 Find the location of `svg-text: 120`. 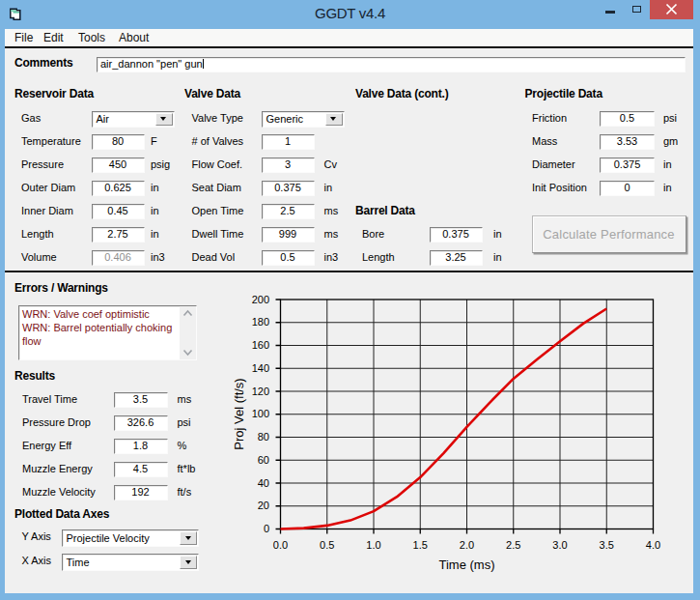

svg-text: 120 is located at coordinates (261, 391).